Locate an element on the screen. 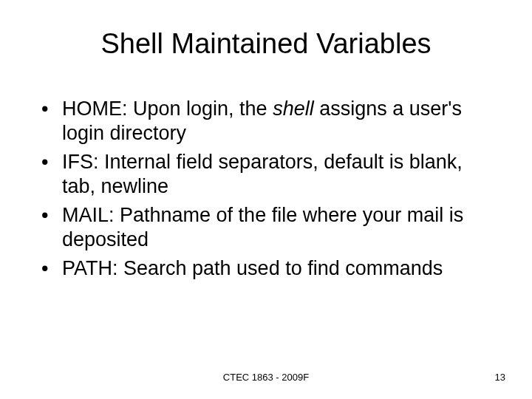  bullet-text-em: shell is located at coordinates (293, 109).